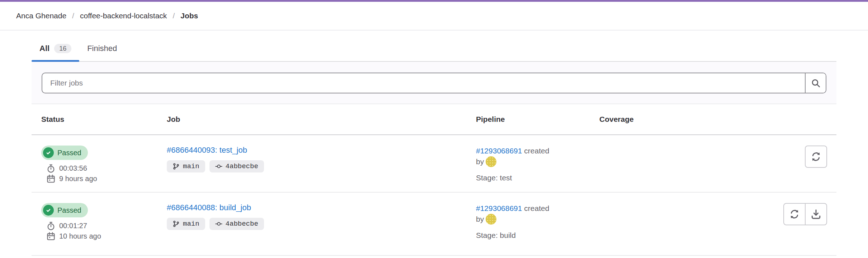 The height and width of the screenshot is (258, 868). What do you see at coordinates (78, 179) in the screenshot?
I see `job-age: 9 hours ago` at bounding box center [78, 179].